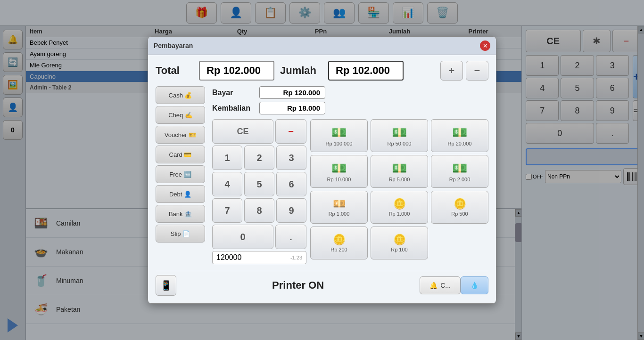 This screenshot has height=340, width=644. I want to click on total-amount: Rp 102.000, so click(237, 71).